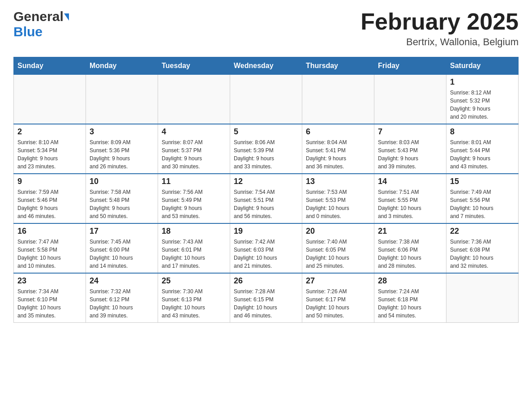 The image size is (532, 411). Describe the element at coordinates (194, 154) in the screenshot. I see `day-info: Sunrise: 8:07 AM Sunset: 5:37 PM Dayligh…` at that location.